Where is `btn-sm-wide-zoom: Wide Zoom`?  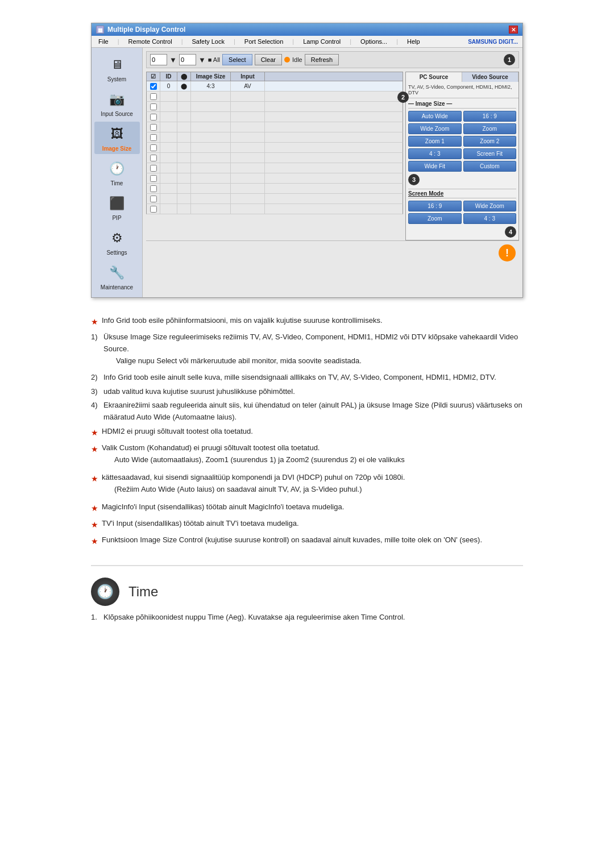 btn-sm-wide-zoom: Wide Zoom is located at coordinates (490, 206).